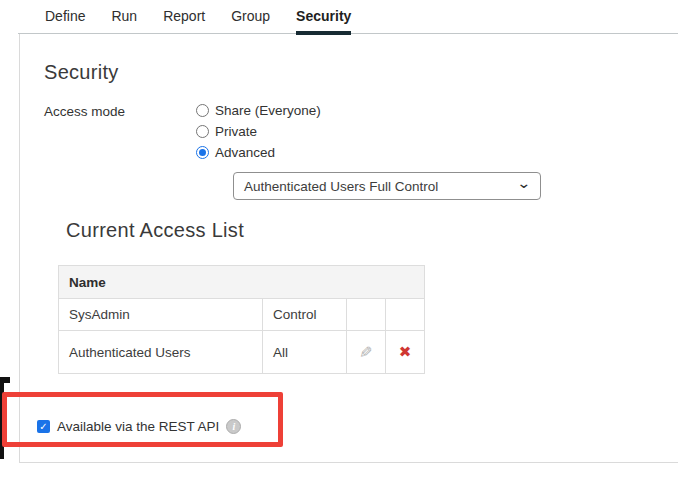  What do you see at coordinates (242, 282) in the screenshot?
I see `table-header-row: Name` at bounding box center [242, 282].